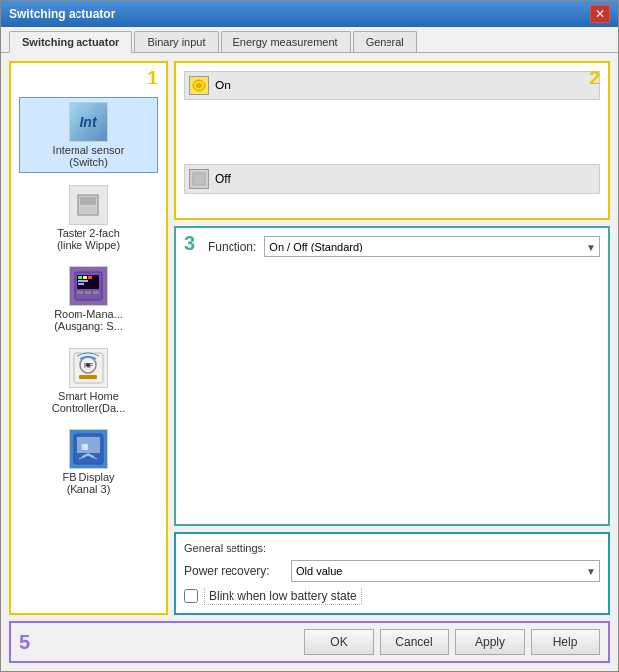 Image resolution: width=619 pixels, height=672 pixels. Describe the element at coordinates (153, 78) in the screenshot. I see `panel-1-number: 1` at that location.